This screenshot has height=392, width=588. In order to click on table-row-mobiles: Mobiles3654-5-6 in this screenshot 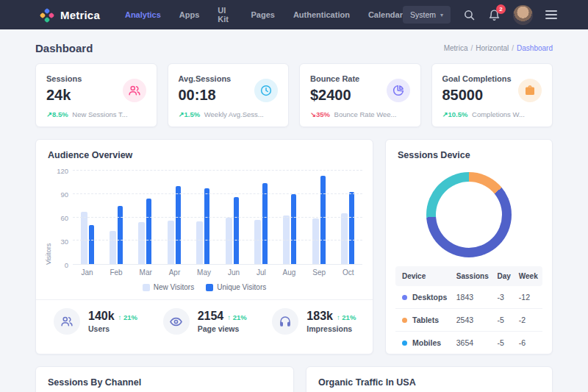, I will do `click(469, 343)`.